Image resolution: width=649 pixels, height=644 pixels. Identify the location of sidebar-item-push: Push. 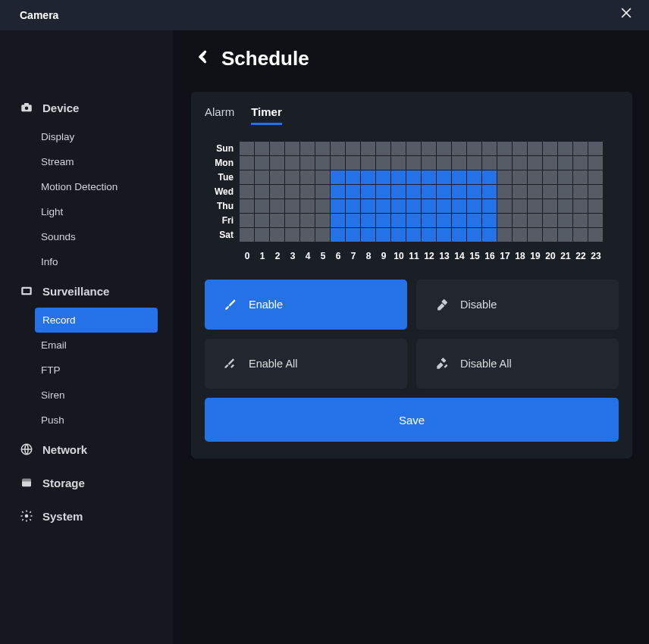
(86, 420).